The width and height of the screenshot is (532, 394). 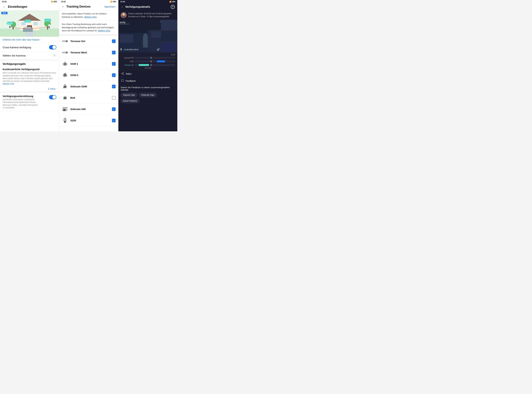 I want to click on p1-title: Einstellungen, so click(x=18, y=7).